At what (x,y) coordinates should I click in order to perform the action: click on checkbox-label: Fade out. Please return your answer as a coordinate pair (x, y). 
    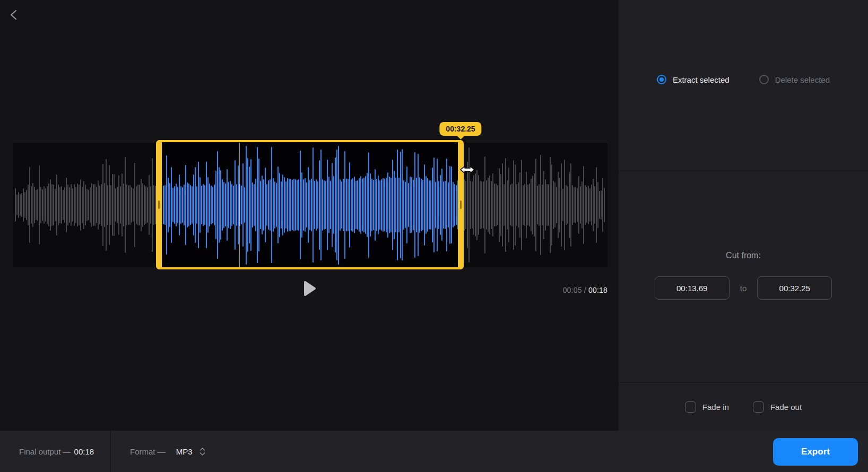
    Looking at the image, I should click on (786, 407).